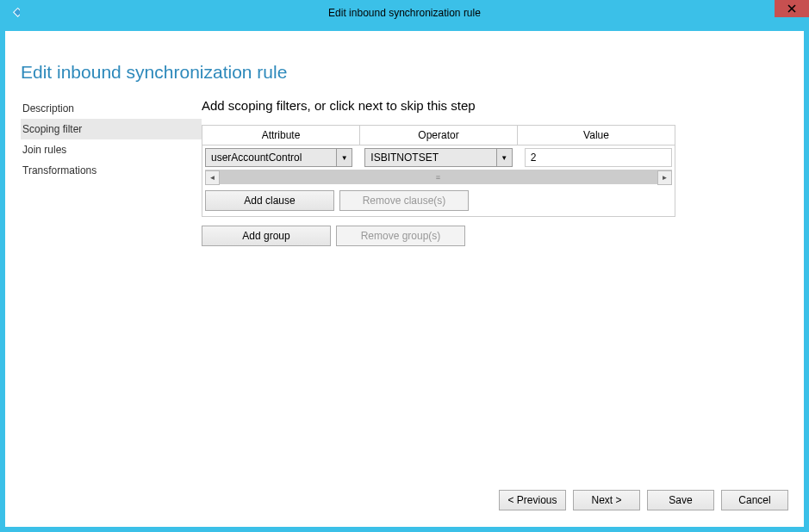 The width and height of the screenshot is (809, 532). I want to click on nav-join-rules: Join rules, so click(111, 150).